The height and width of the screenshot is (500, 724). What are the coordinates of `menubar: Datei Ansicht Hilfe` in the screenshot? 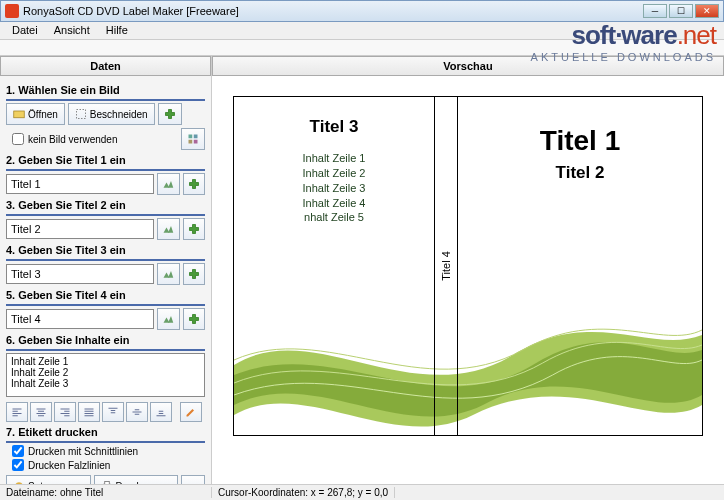 It's located at (362, 31).